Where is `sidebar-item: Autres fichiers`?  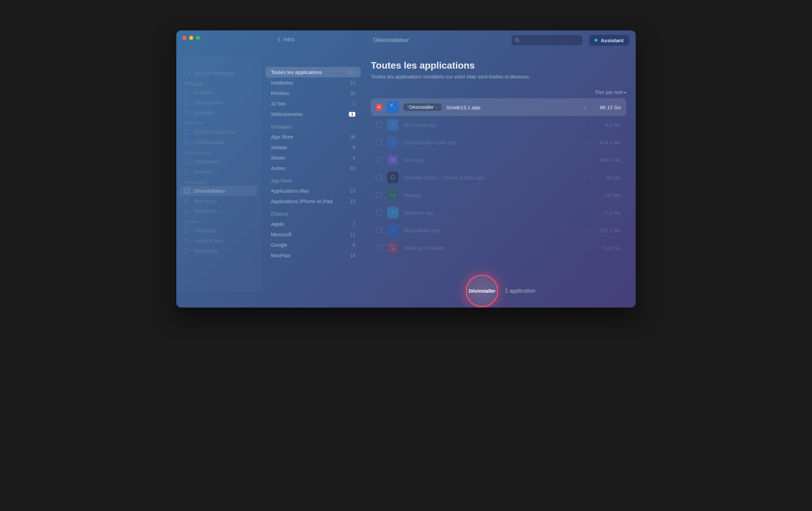 sidebar-item: Autres fichiers is located at coordinates (219, 241).